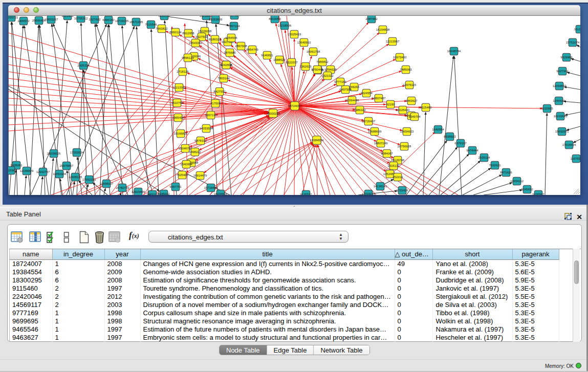 Image resolution: width=588 pixels, height=372 pixels. Describe the element at coordinates (188, 33) in the screenshot. I see `svg-text: 8912958` at that location.